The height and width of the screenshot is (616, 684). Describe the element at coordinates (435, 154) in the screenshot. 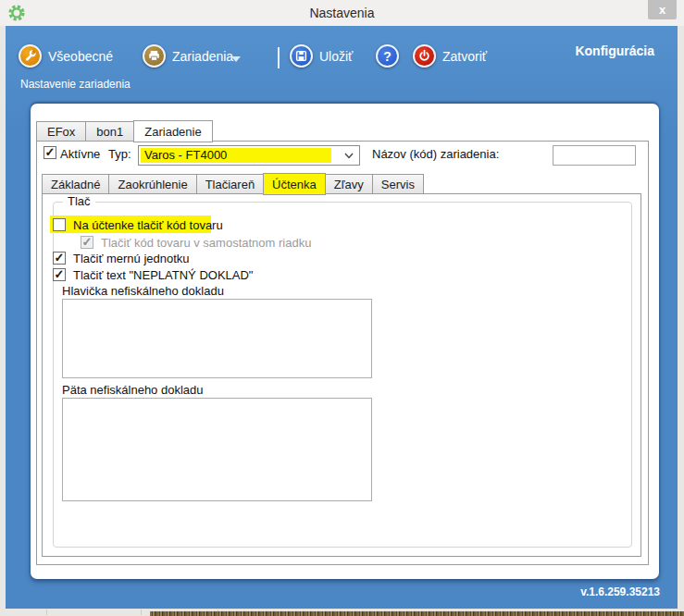

I see `device-name-label: Názov (kód) zariadenia:` at that location.